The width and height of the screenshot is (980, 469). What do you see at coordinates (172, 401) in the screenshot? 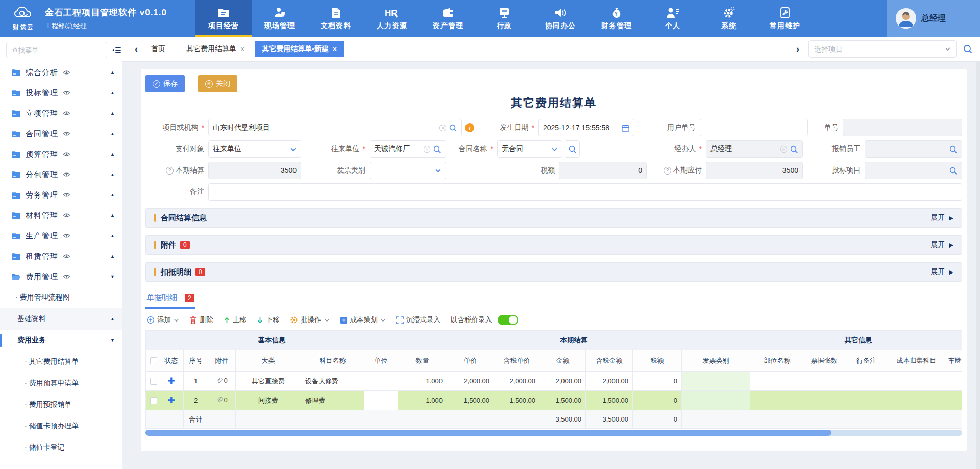
I see `cell: ✚` at bounding box center [172, 401].